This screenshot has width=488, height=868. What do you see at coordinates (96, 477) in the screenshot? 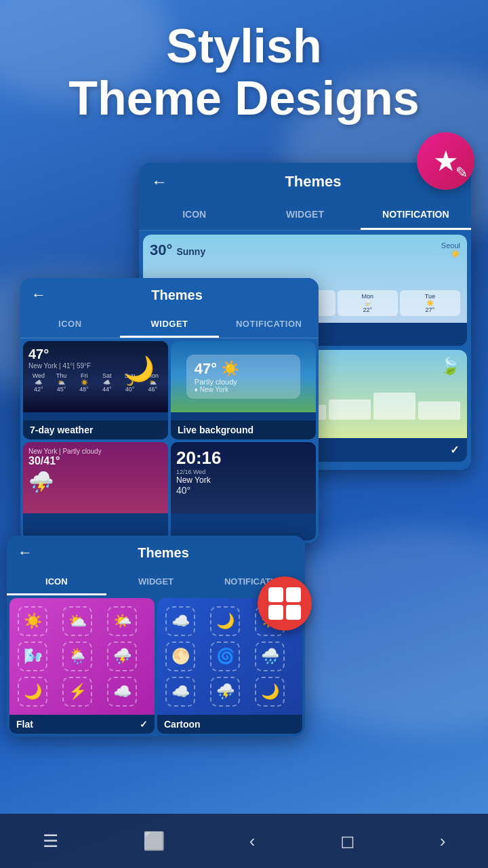
I see `storm-bg: New York | Partly cloudy 30/41° ⛈️` at bounding box center [96, 477].